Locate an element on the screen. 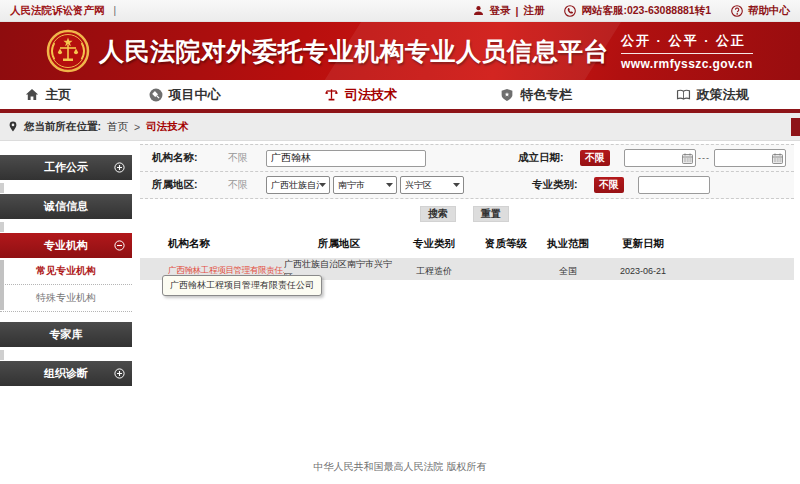 This screenshot has width=800, height=484. region-label: 所属地区: is located at coordinates (181, 185).